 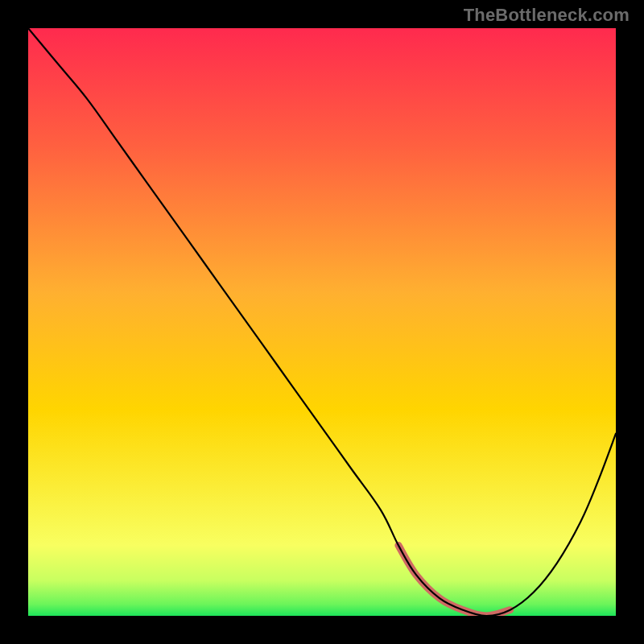 What do you see at coordinates (547, 15) in the screenshot?
I see `watermark-label: TheBottleneck.com` at bounding box center [547, 15].